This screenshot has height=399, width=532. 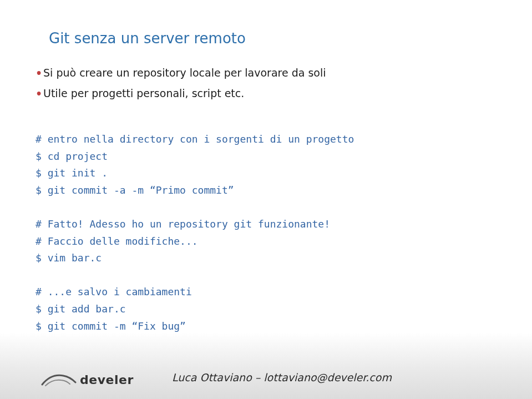 I want to click on slide-title: Git senza un server remoto, so click(x=148, y=38).